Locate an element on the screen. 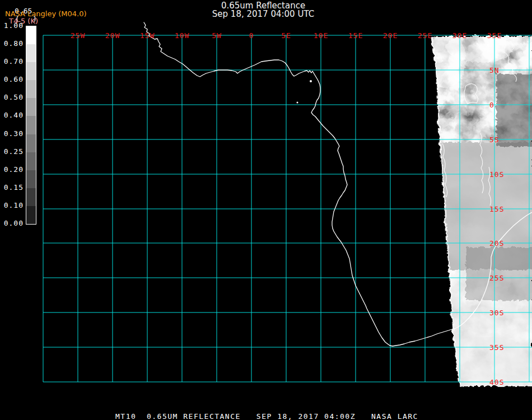  colorbar-label-1.00: 1.00 is located at coordinates (12, 26).